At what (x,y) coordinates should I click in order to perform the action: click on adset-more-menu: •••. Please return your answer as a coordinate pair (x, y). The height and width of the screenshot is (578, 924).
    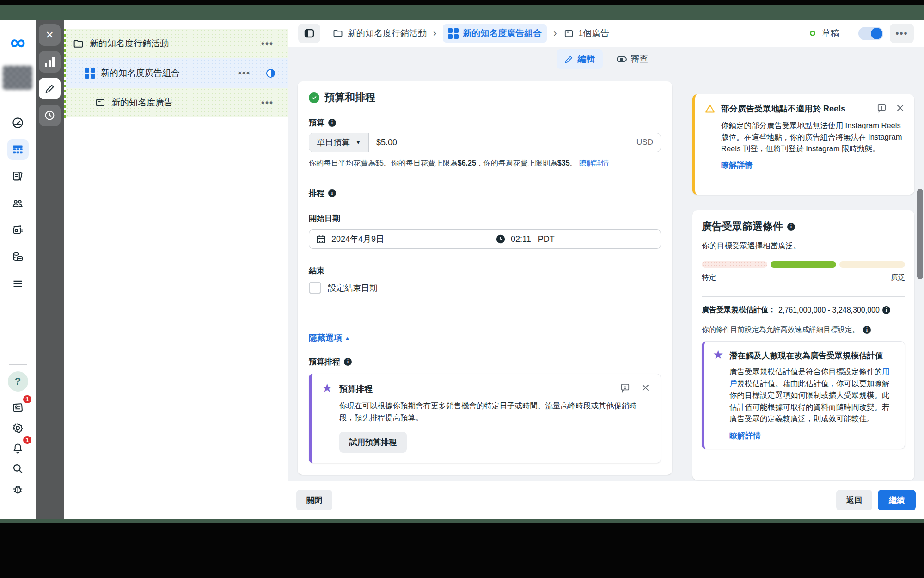
    Looking at the image, I should click on (244, 73).